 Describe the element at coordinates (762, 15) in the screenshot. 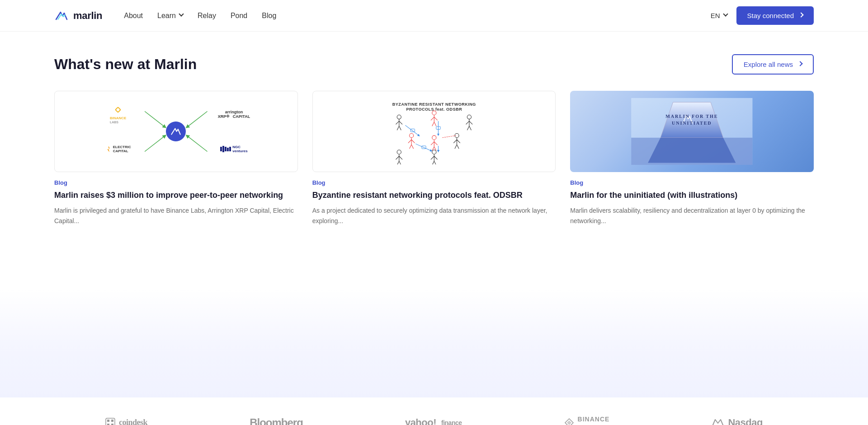

I see `header-right: EN Stay connected` at that location.